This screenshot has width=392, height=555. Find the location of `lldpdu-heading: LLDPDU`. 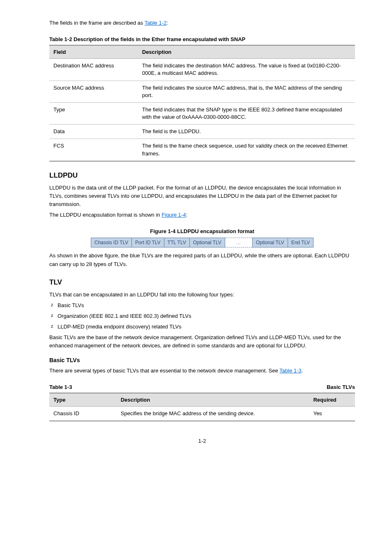

lldpdu-heading: LLDPDU is located at coordinates (202, 176).